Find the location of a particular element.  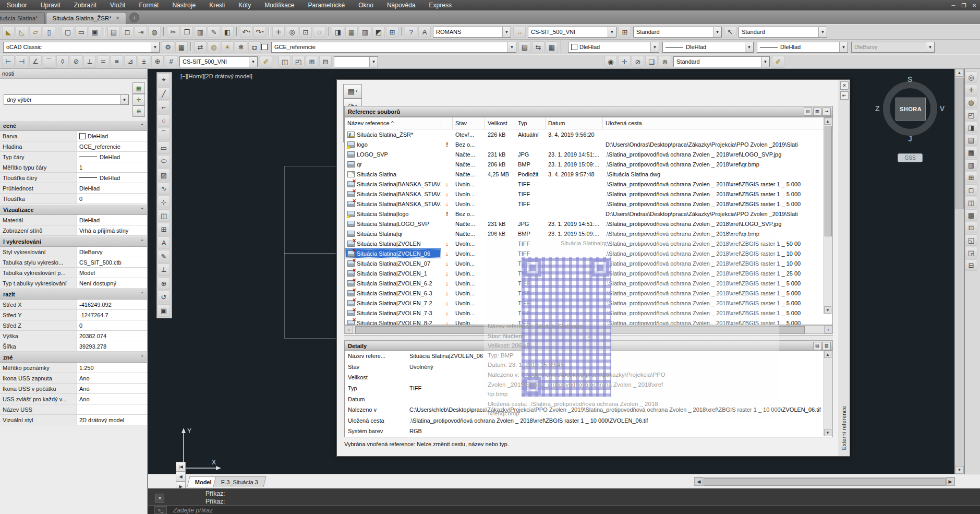

dim-style-dropdown-2: CS-SIT_500_VNI▼ is located at coordinates (219, 62).